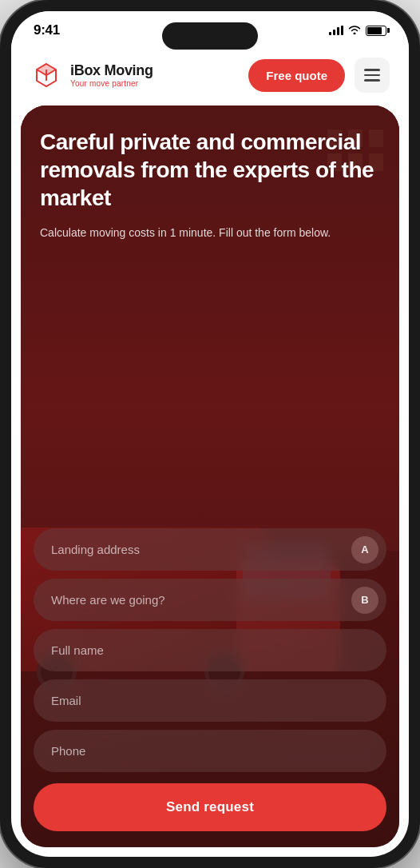  I want to click on landing-address-wrapper: A, so click(210, 550).